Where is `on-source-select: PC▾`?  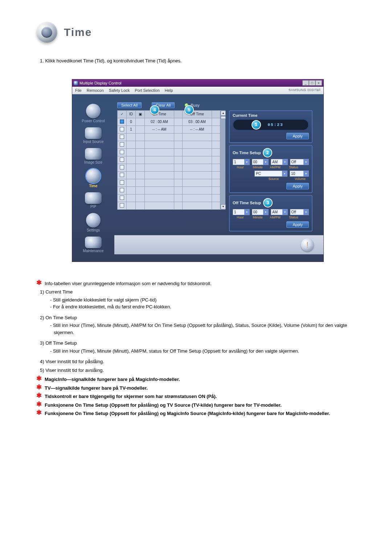 on-source-select: PC▾ is located at coordinates (271, 173).